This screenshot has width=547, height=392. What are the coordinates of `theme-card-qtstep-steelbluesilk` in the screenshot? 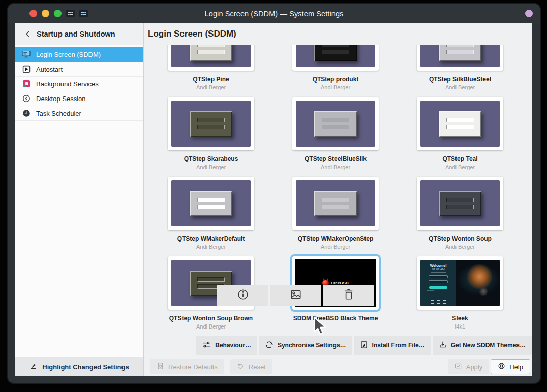 It's located at (336, 124).